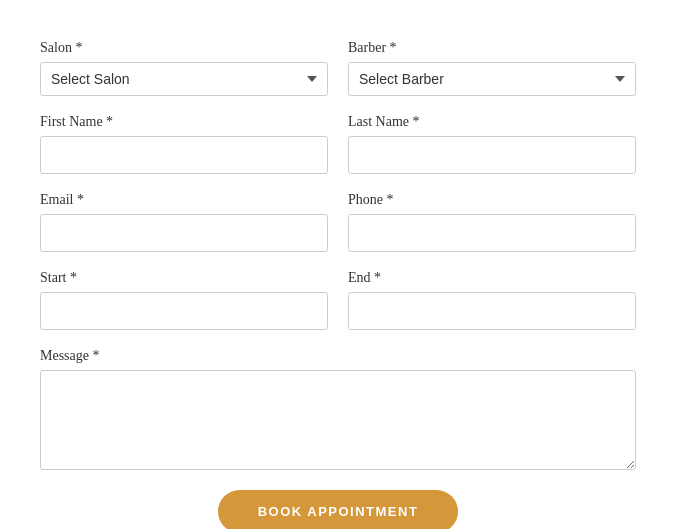  Describe the element at coordinates (492, 278) in the screenshot. I see `end-label: End *` at that location.